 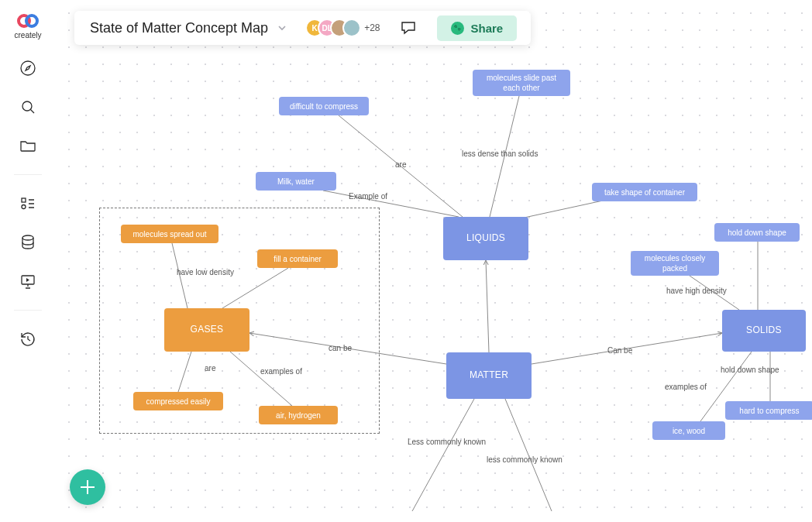 I want to click on node-milk_water: Milk, water, so click(x=296, y=181).